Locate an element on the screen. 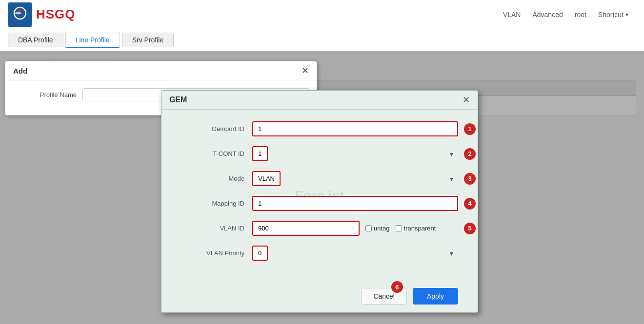 Image resolution: width=644 pixels, height=324 pixels. tcont-id-select-wrapper: 1 is located at coordinates (355, 154).